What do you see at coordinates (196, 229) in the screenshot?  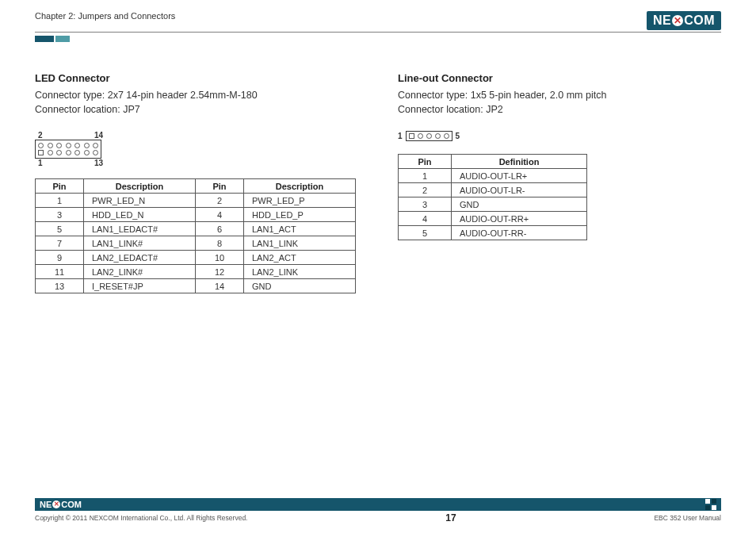 I see `table-row: 5LAN1_LEDACT#6LAN1_ACT` at bounding box center [196, 229].